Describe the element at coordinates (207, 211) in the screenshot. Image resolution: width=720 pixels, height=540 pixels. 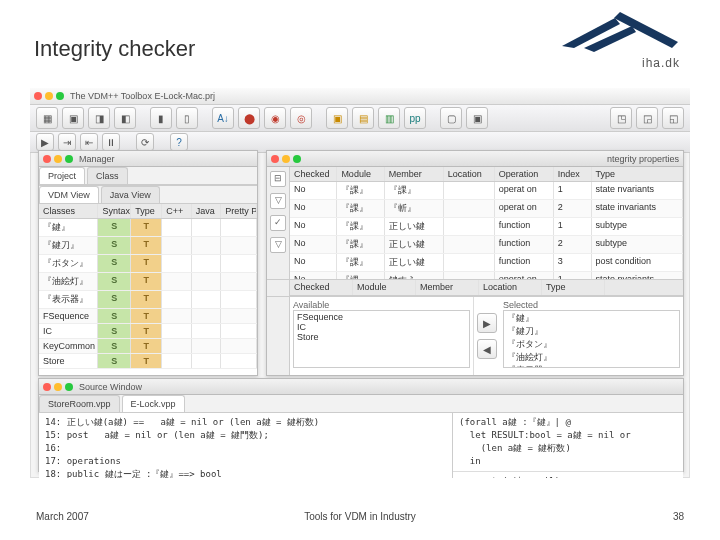
I see `col: Java` at that location.